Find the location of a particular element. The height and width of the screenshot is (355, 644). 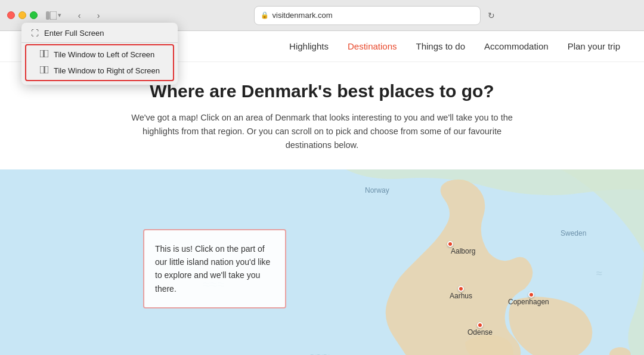

reload-button: ↻ is located at coordinates (491, 16).